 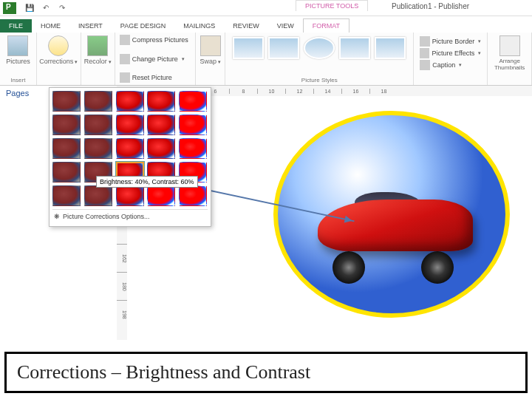 I want to click on group-insert-label: Insert, so click(x=18, y=80).